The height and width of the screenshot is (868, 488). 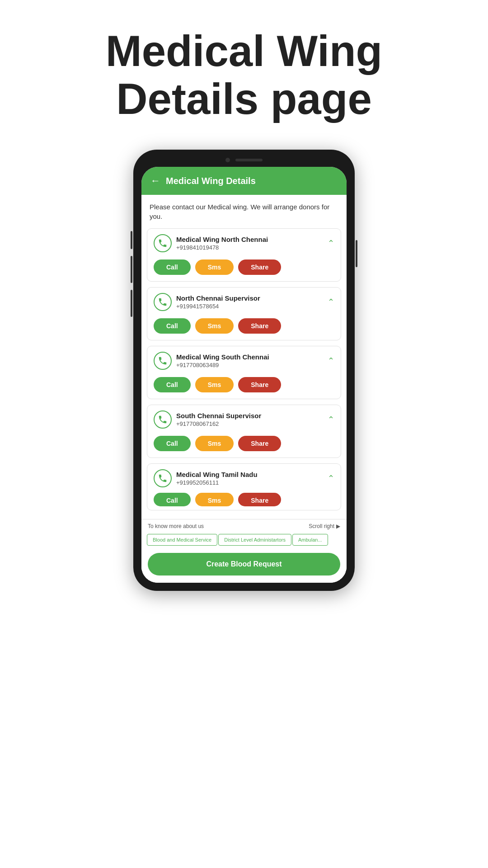 What do you see at coordinates (244, 564) in the screenshot?
I see `create-blood-request-button: Create Blood Request` at bounding box center [244, 564].